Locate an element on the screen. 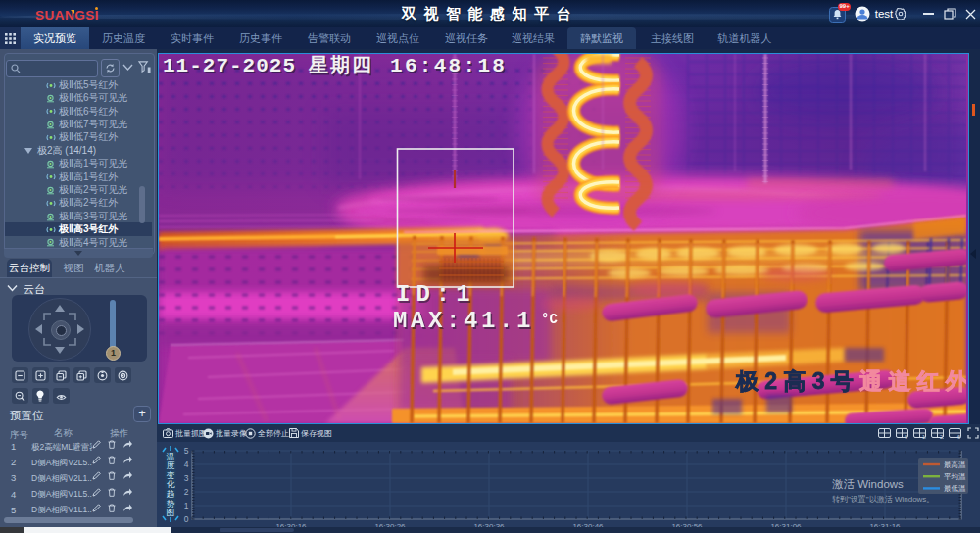 The height and width of the screenshot is (533, 980). svg-text: 5 is located at coordinates (186, 451).